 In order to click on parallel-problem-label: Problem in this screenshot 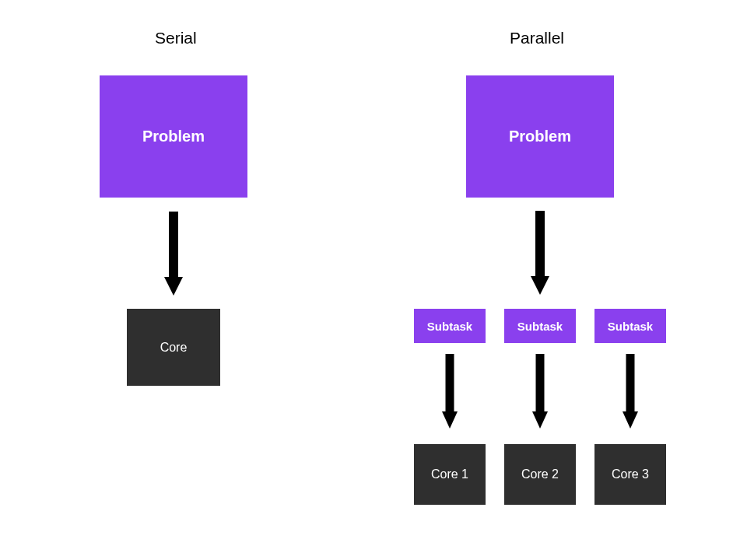, I will do `click(540, 137)`.